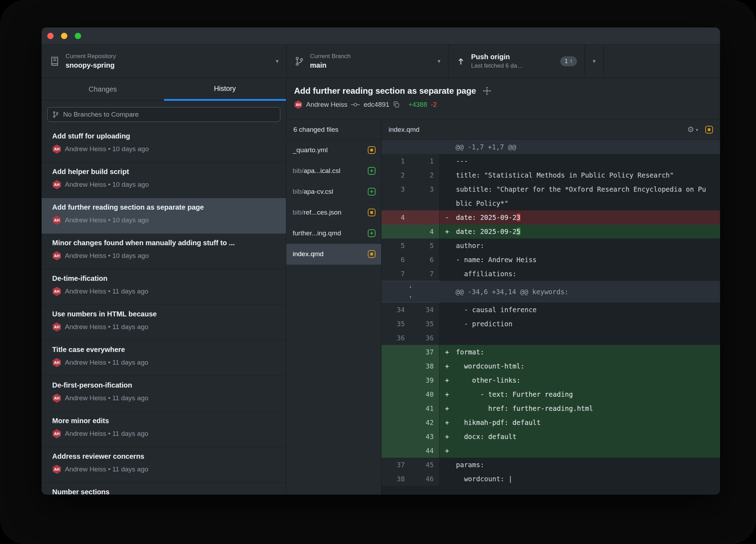  I want to click on push-count: 1, so click(566, 61).